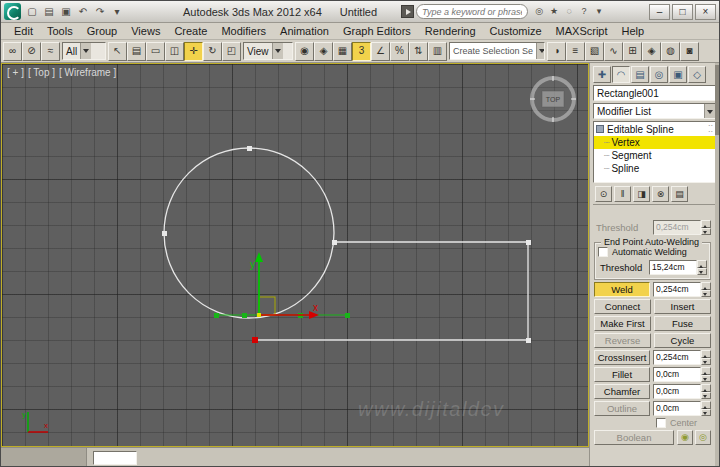  What do you see at coordinates (244, 31) in the screenshot?
I see `menu-item: Modifiers` at bounding box center [244, 31].